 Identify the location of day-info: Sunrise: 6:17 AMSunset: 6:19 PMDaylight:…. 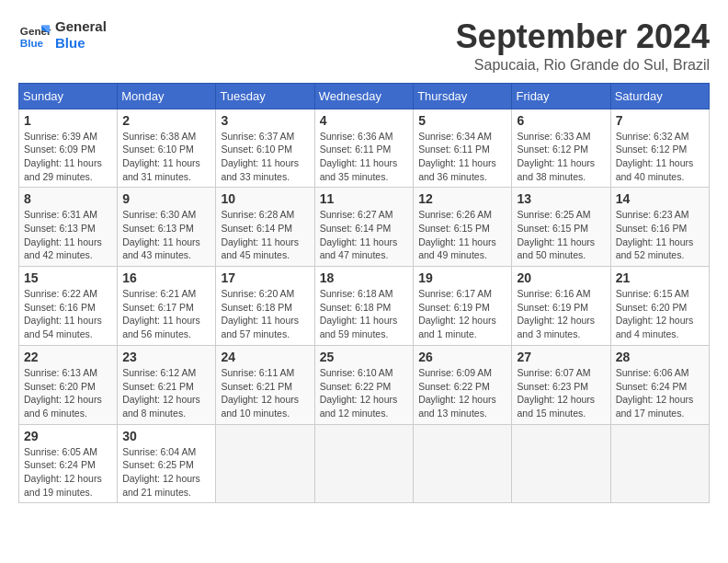
(462, 315).